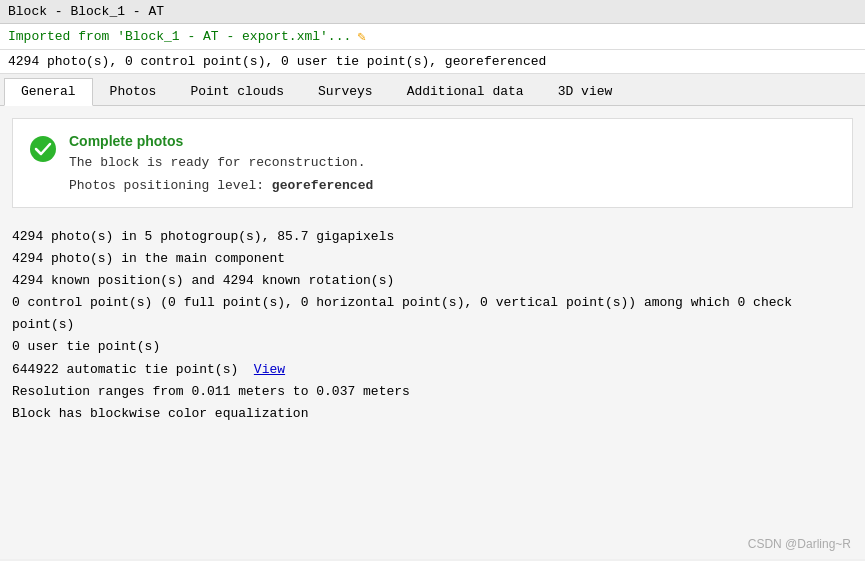  Describe the element at coordinates (432, 281) in the screenshot. I see `info-line-3: 4294 known position(s) and 4294 known ro…` at that location.